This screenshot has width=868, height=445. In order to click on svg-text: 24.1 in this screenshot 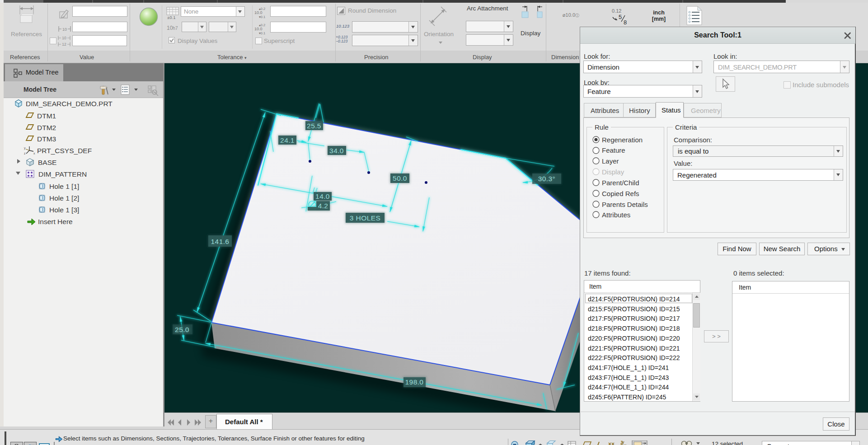, I will do `click(287, 140)`.